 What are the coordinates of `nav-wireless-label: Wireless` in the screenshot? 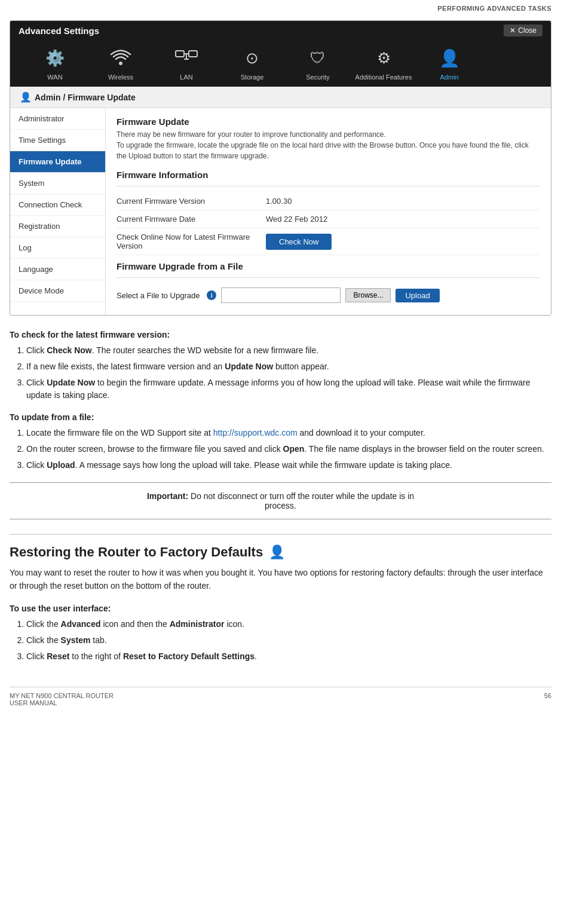 It's located at (121, 77).